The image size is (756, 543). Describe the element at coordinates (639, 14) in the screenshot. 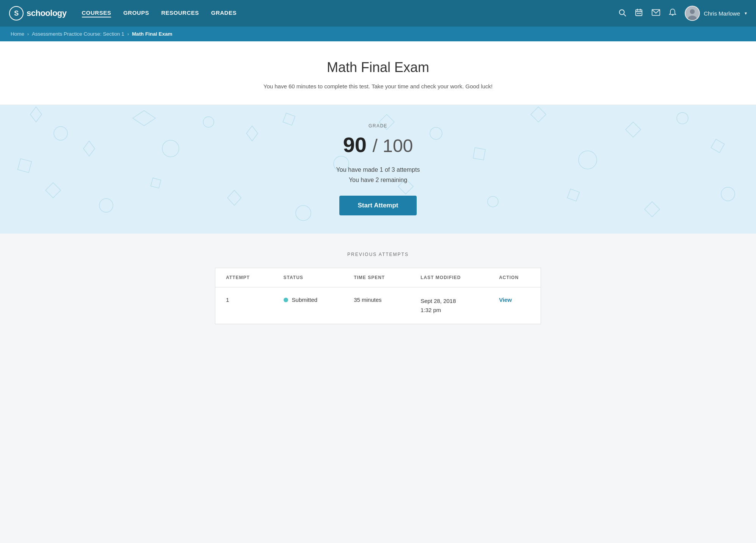

I see `calendar-icon` at that location.